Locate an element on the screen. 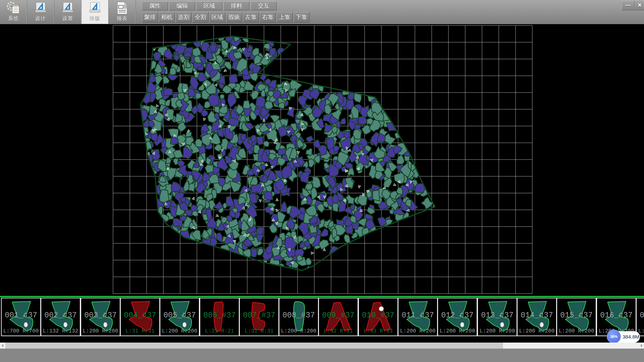  part-thumbnail: 012_#37L:200 R:200 is located at coordinates (458, 317).